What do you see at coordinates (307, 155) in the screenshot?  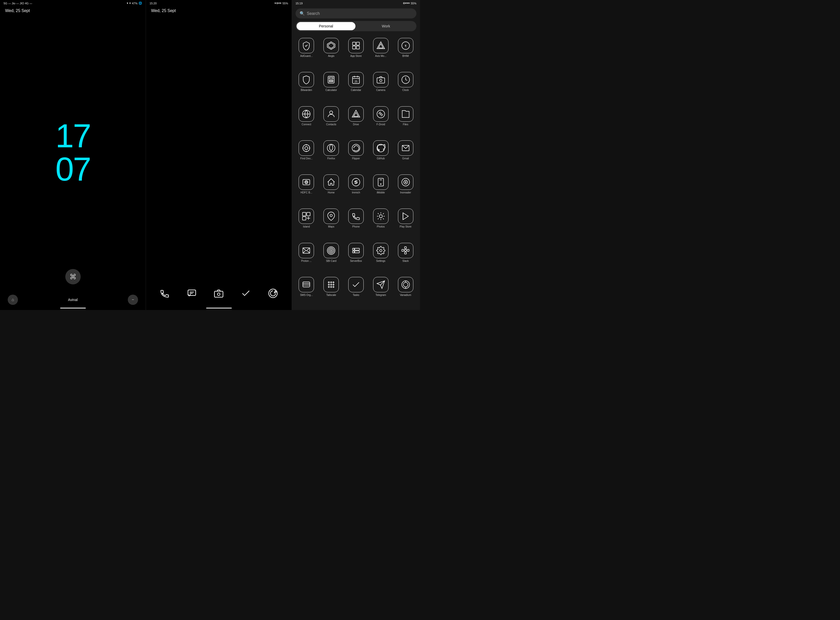 I see `app-item-finddev: Find Dev...` at bounding box center [307, 155].